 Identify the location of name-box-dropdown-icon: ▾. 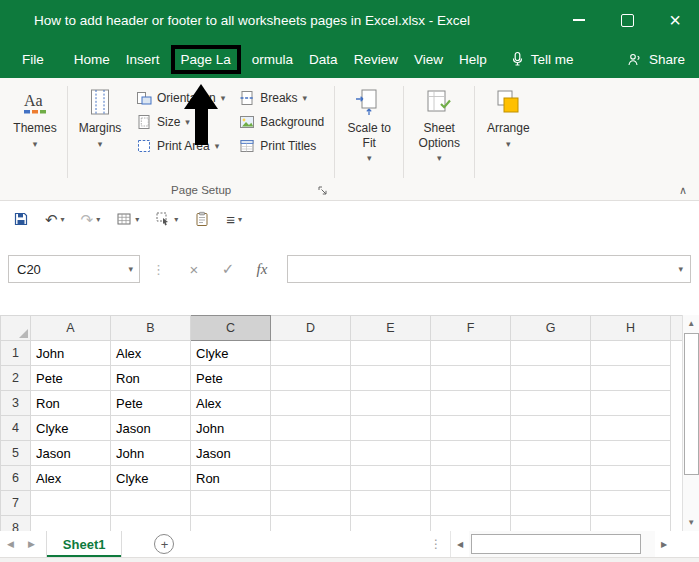
(130, 269).